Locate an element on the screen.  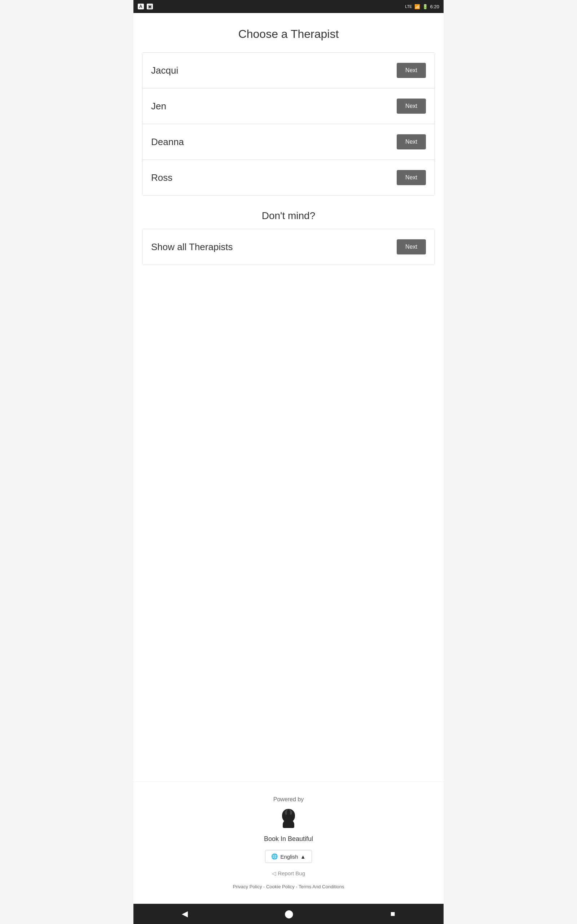
therapist-name-deanna: Deanna is located at coordinates (168, 142).